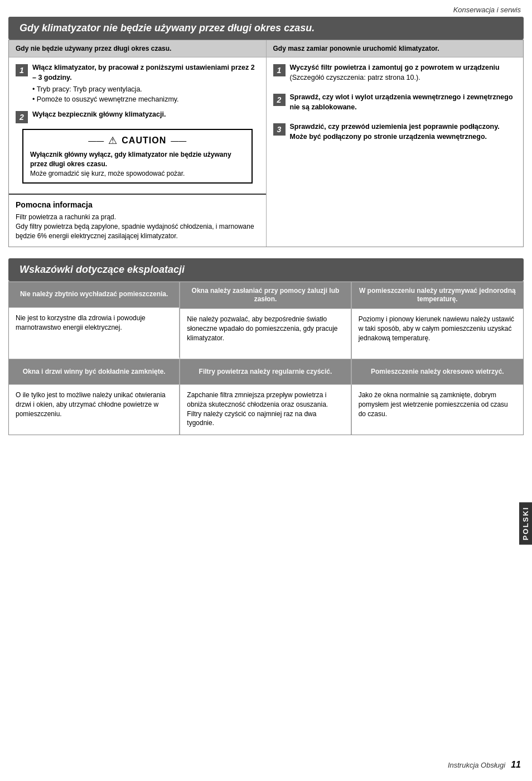 Image resolution: width=532 pixels, height=781 pixels. I want to click on footer-label: Instrukcja Obsługi, so click(476, 765).